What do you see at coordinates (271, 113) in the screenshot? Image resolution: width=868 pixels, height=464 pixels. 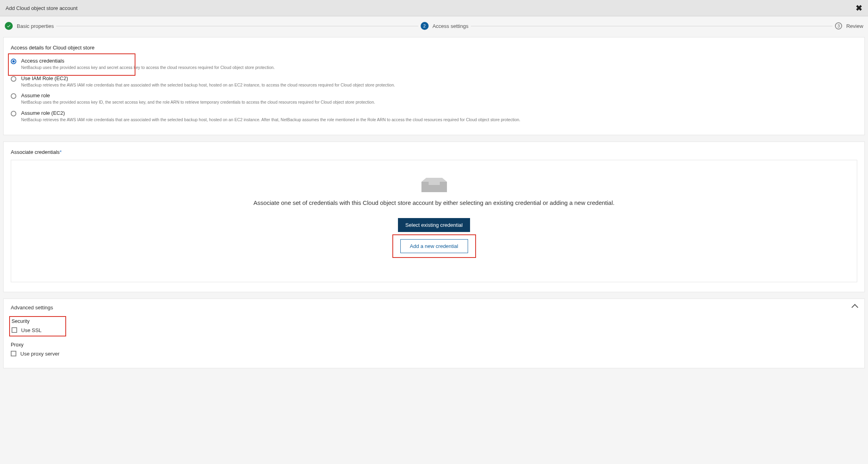 I see `radio-title: Assume role (EC2)` at bounding box center [271, 113].